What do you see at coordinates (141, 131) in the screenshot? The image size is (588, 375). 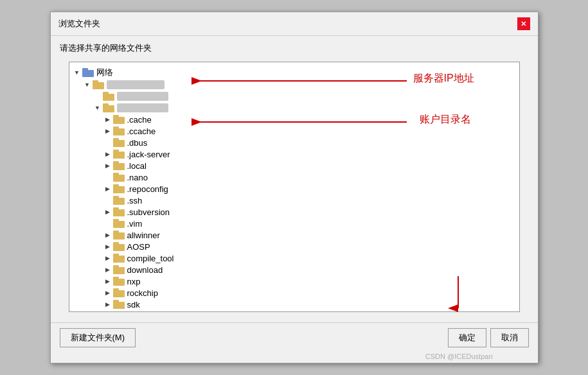 I see `folder-label: .ccache` at bounding box center [141, 131].